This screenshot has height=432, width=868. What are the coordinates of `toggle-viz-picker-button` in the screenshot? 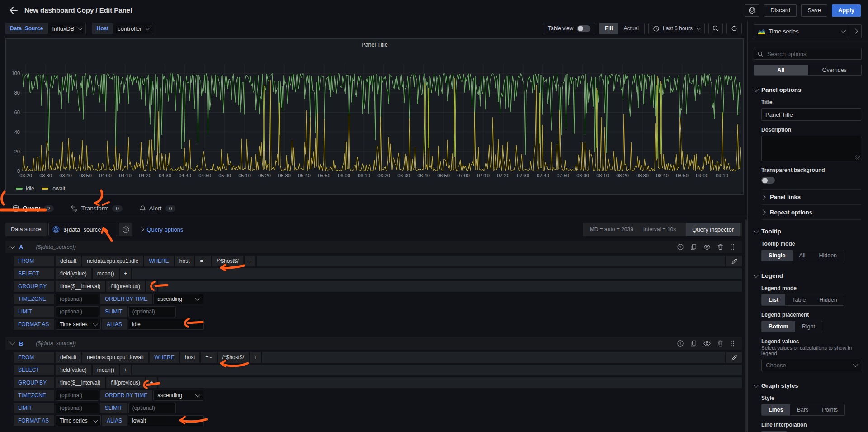 It's located at (855, 31).